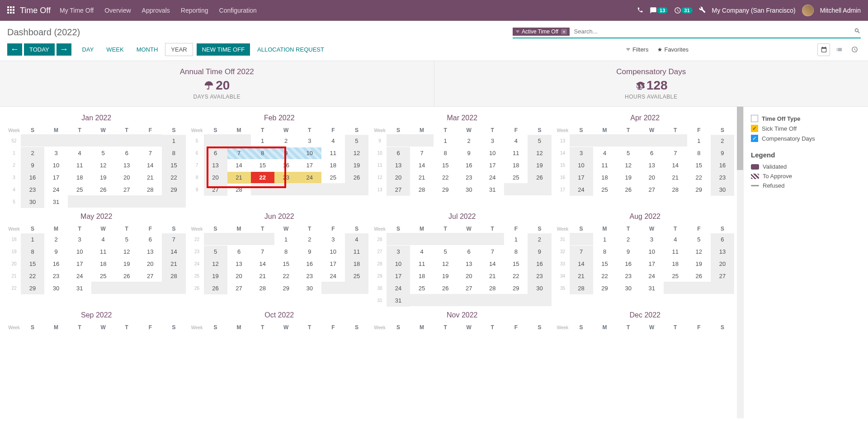 The height and width of the screenshot is (421, 868). What do you see at coordinates (238, 10) in the screenshot?
I see `nav-item-configuration: Configuration` at bounding box center [238, 10].